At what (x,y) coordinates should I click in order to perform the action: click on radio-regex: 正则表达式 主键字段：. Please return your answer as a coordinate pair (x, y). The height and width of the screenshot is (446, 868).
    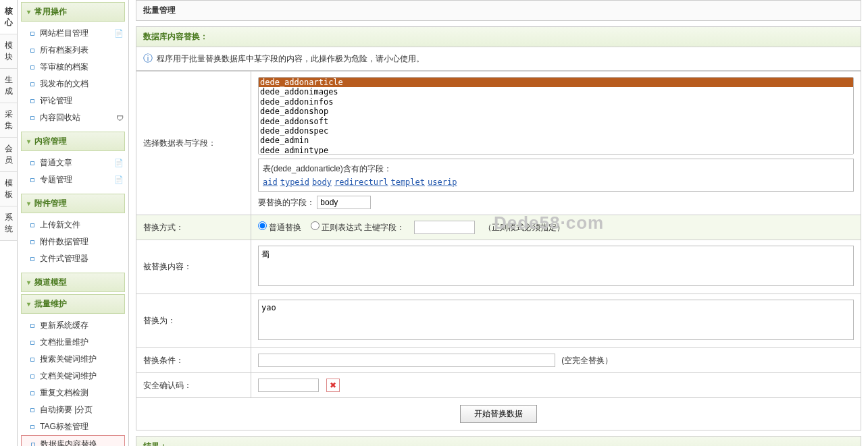
    Looking at the image, I should click on (358, 227).